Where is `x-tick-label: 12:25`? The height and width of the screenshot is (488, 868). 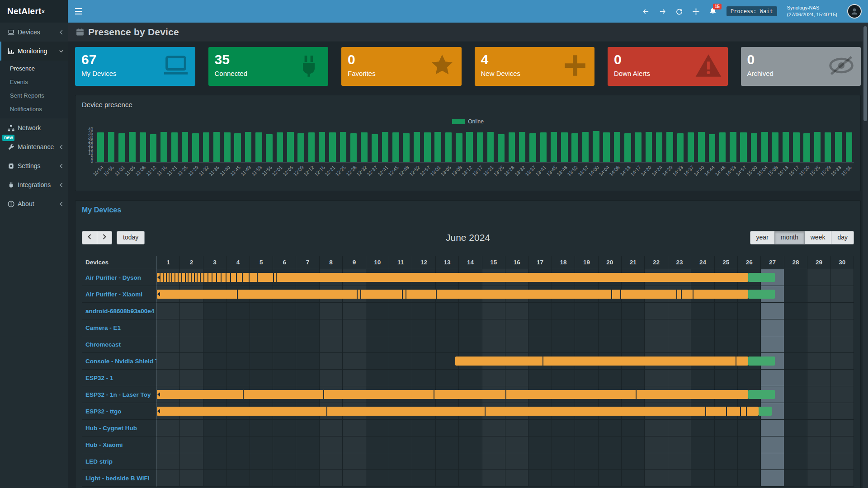 x-tick-label: 12:25 is located at coordinates (340, 171).